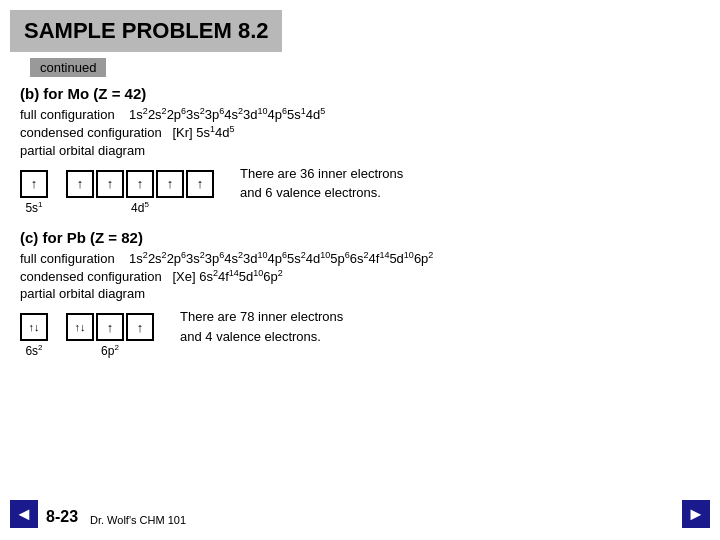 This screenshot has width=720, height=540. Describe the element at coordinates (200, 184) in the screenshot. I see `orbital-box-4d-5: ↑` at that location.